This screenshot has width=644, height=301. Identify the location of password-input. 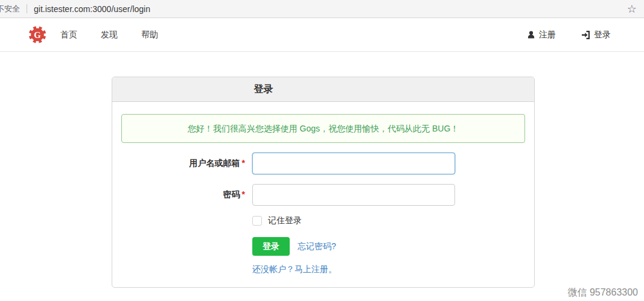
(354, 195).